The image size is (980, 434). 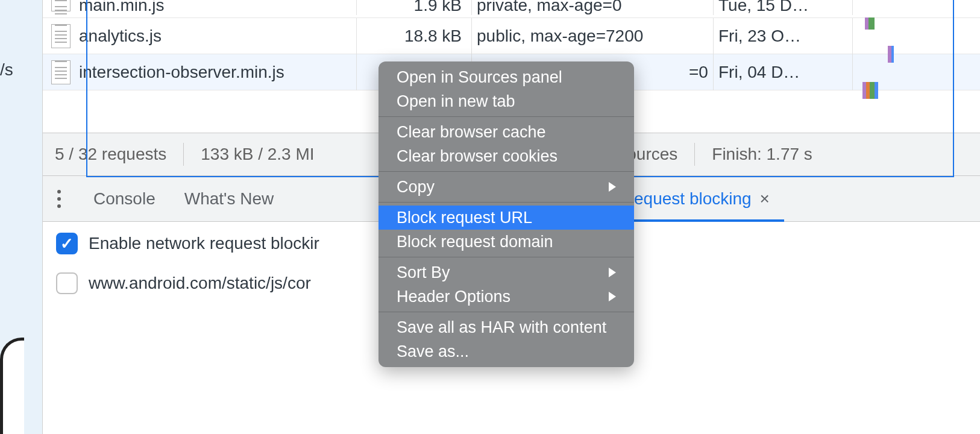 What do you see at coordinates (124, 199) in the screenshot?
I see `tab-console: Console` at bounding box center [124, 199].